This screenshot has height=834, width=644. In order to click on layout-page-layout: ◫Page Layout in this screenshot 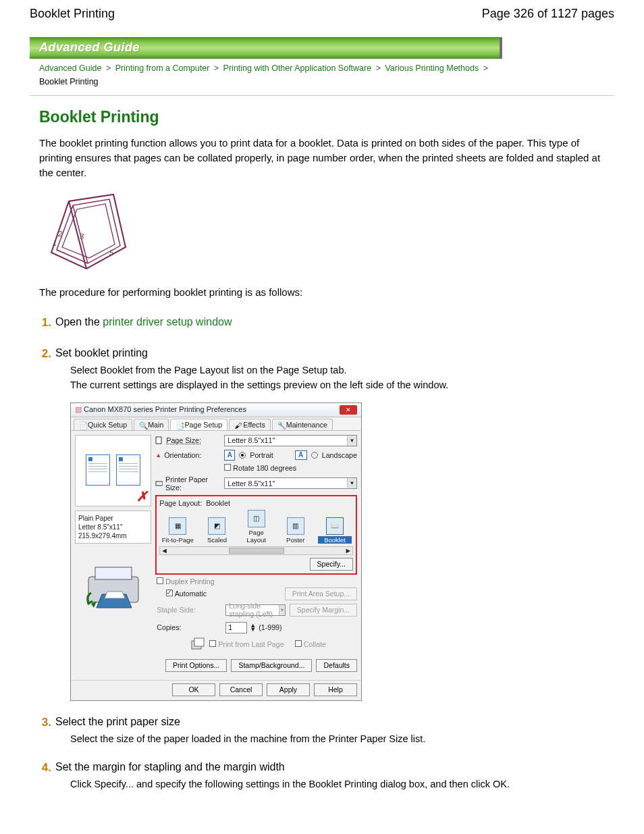, I will do `click(257, 527)`.